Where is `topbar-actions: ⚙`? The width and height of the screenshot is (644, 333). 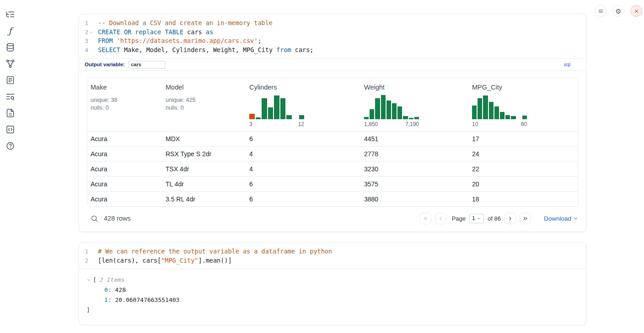 topbar-actions: ⚙ is located at coordinates (618, 11).